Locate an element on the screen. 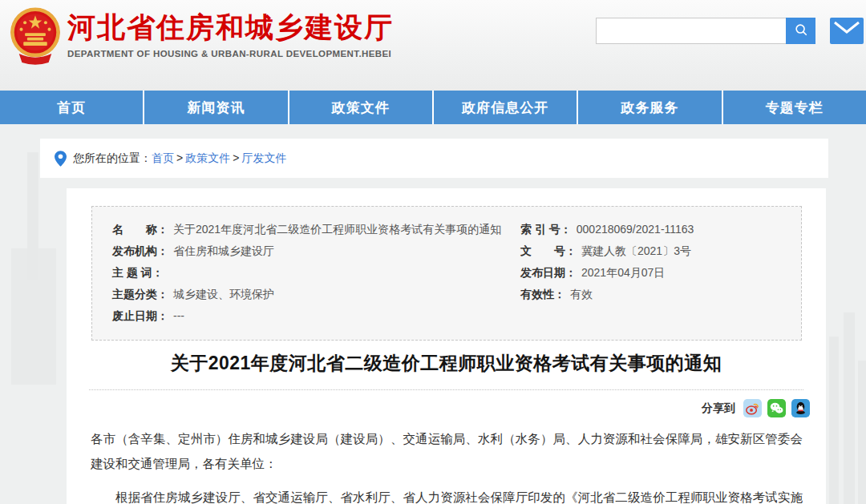 The image size is (866, 504). background-watermark-right is located at coordinates (846, 404).